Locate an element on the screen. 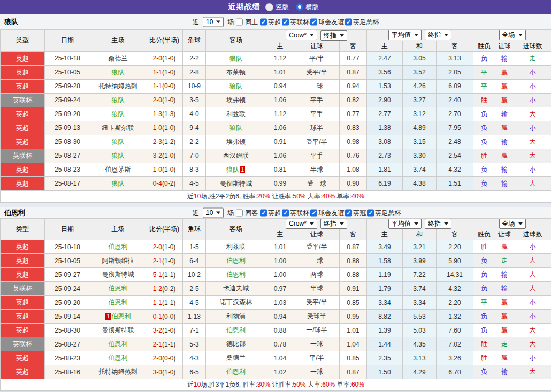 The image size is (551, 392). event-count-badge: 1 is located at coordinates (242, 170).